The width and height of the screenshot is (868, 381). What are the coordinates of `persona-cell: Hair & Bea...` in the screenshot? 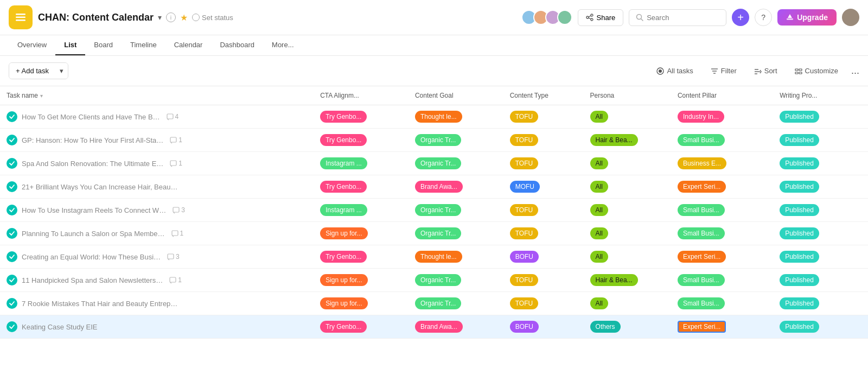 It's located at (627, 140).